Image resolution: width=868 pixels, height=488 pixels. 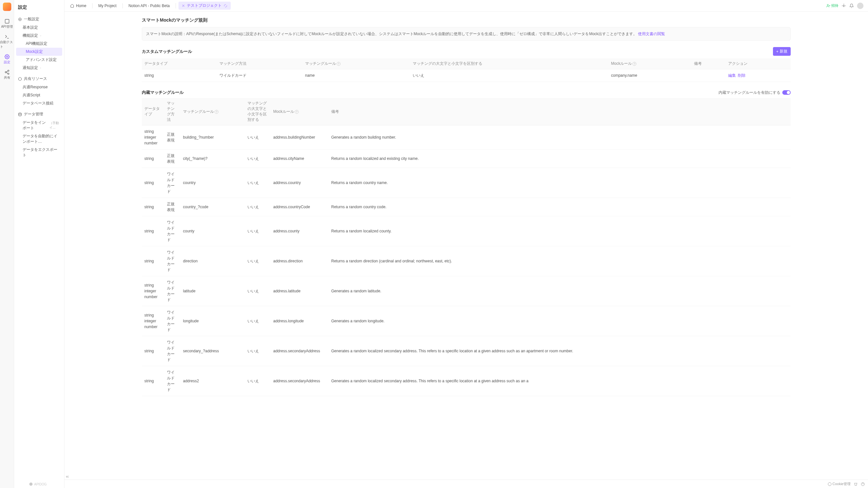 I want to click on sidebar-item-api-feature: API機能設定, so click(x=39, y=44).